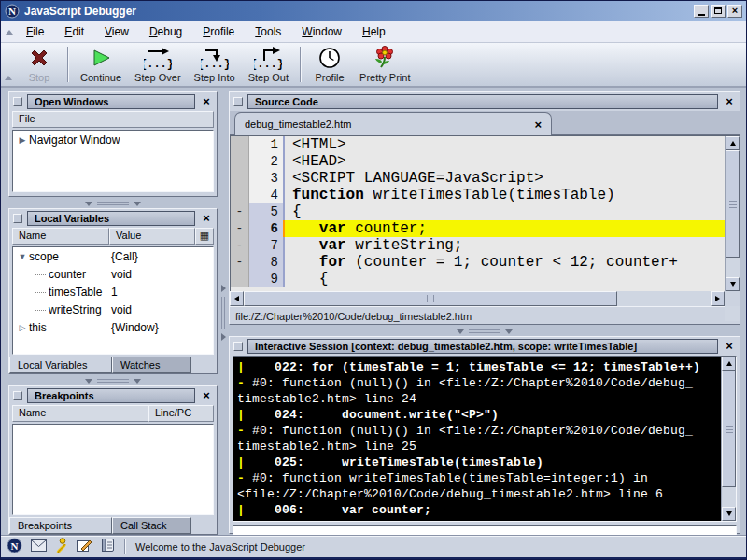 This screenshot has width=747, height=560. What do you see at coordinates (718, 11) in the screenshot?
I see `maximize-button` at bounding box center [718, 11].